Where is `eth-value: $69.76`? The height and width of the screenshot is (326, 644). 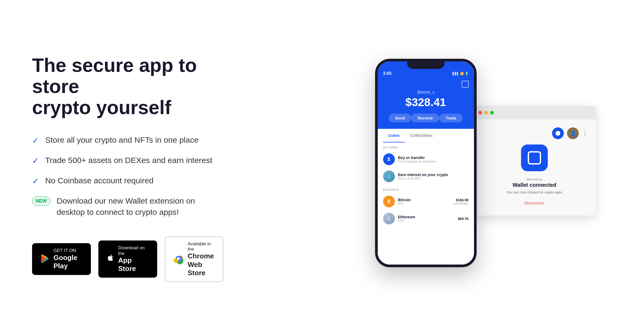 eth-value: $69.76 is located at coordinates (463, 219).